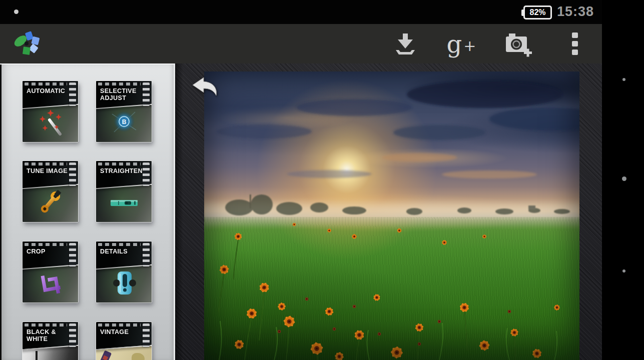 The width and height of the screenshot is (644, 360). Describe the element at coordinates (47, 171) in the screenshot. I see `tile-label: TUNE IMAGE` at that location.